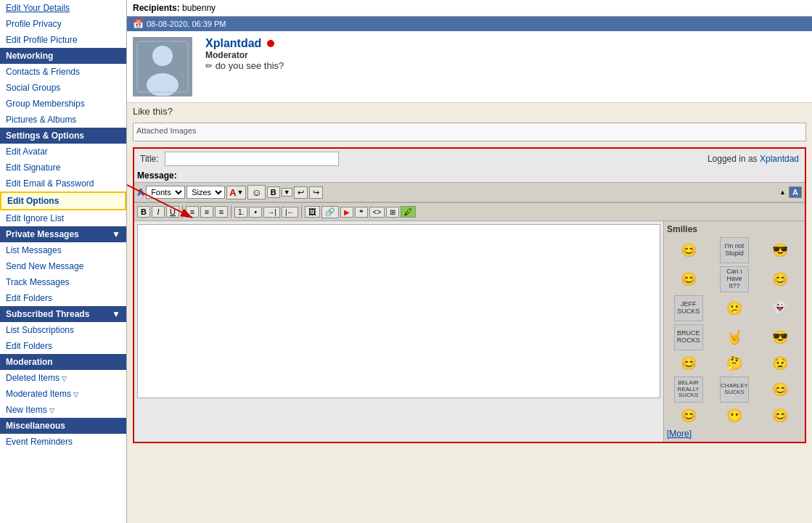 The image size is (812, 523). What do you see at coordinates (158, 212) in the screenshot?
I see `italic-btn: I` at bounding box center [158, 212].